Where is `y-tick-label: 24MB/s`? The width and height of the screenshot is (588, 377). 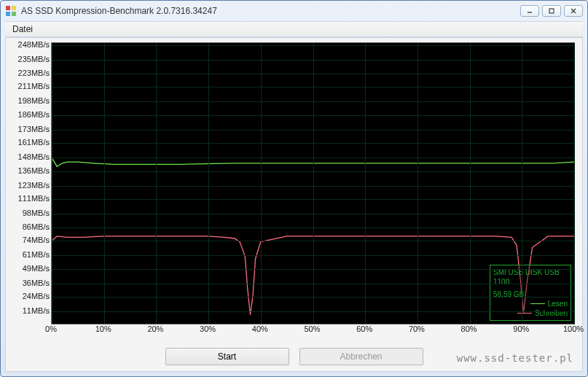 y-tick-label: 24MB/s is located at coordinates (36, 296).